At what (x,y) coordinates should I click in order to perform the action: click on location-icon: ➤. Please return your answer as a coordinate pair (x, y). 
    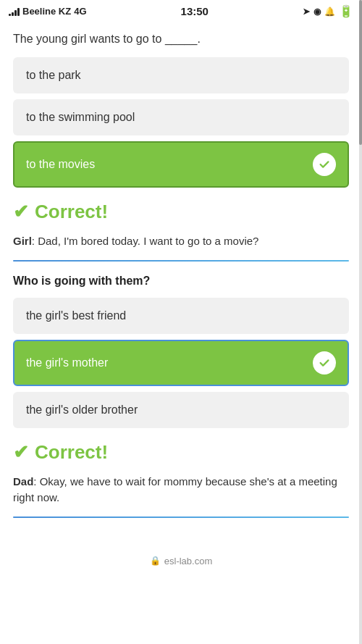
    Looking at the image, I should click on (306, 12).